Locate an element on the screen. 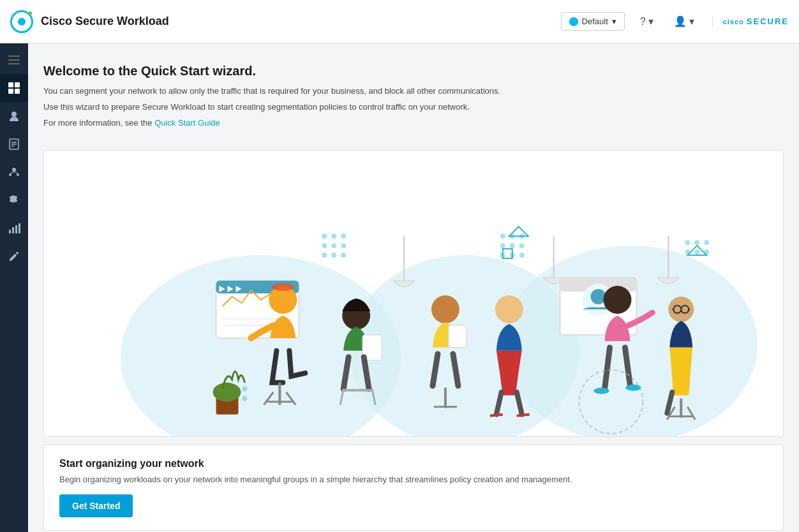 This screenshot has width=799, height=532. cisco-text: cisco is located at coordinates (734, 22).